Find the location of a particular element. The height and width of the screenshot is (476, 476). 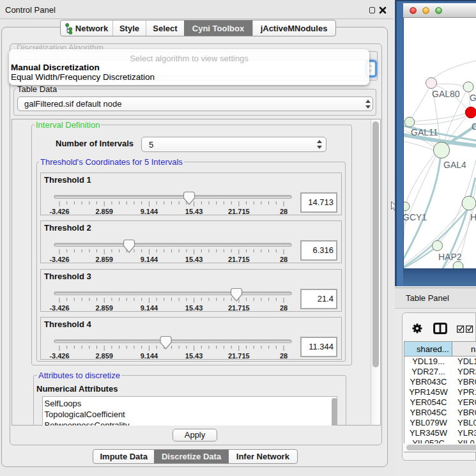

svg-text: HAP2 is located at coordinates (450, 257).